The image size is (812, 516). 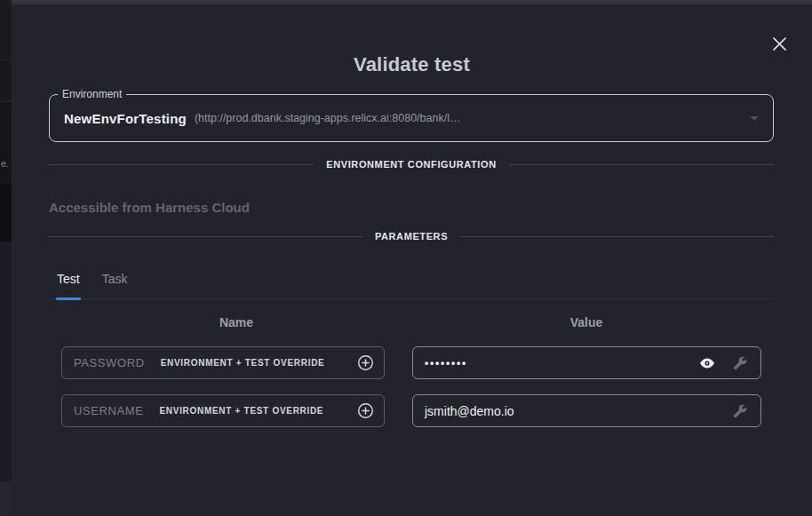 What do you see at coordinates (68, 285) in the screenshot?
I see `tab-test: Test` at bounding box center [68, 285].